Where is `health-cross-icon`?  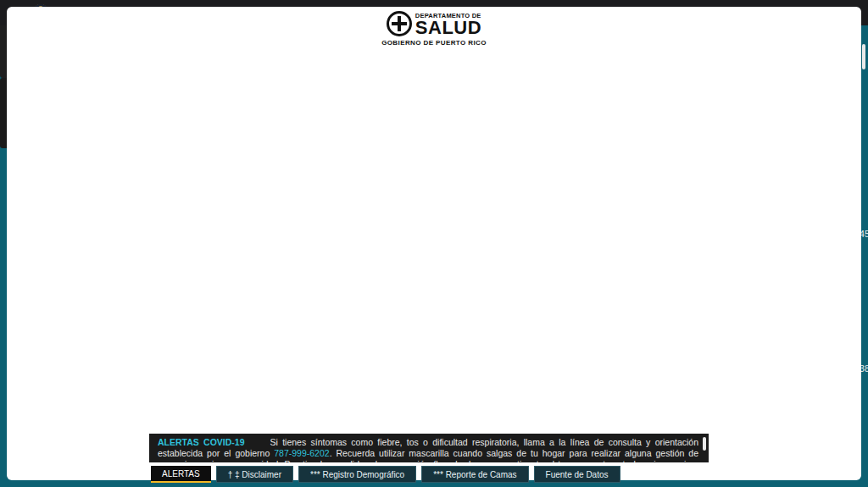
health-cross-icon is located at coordinates (399, 24).